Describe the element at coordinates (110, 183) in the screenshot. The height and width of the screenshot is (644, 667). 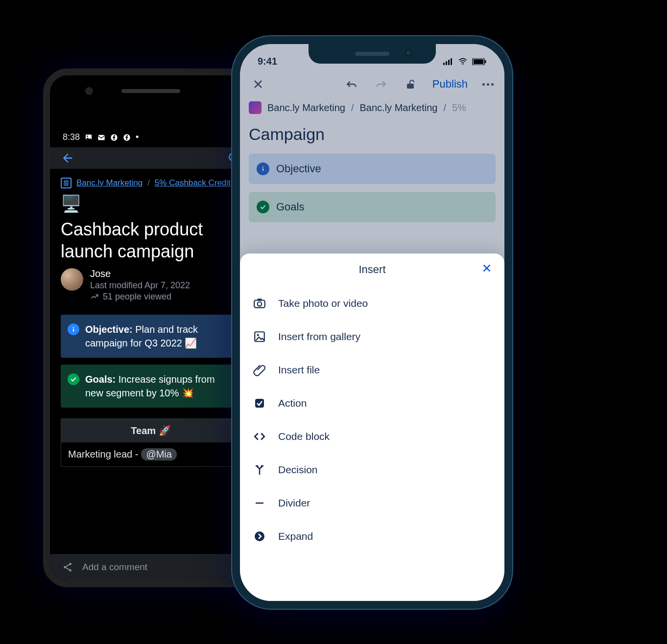
I see `breadcrumb-space: Banc.ly Marketing` at that location.